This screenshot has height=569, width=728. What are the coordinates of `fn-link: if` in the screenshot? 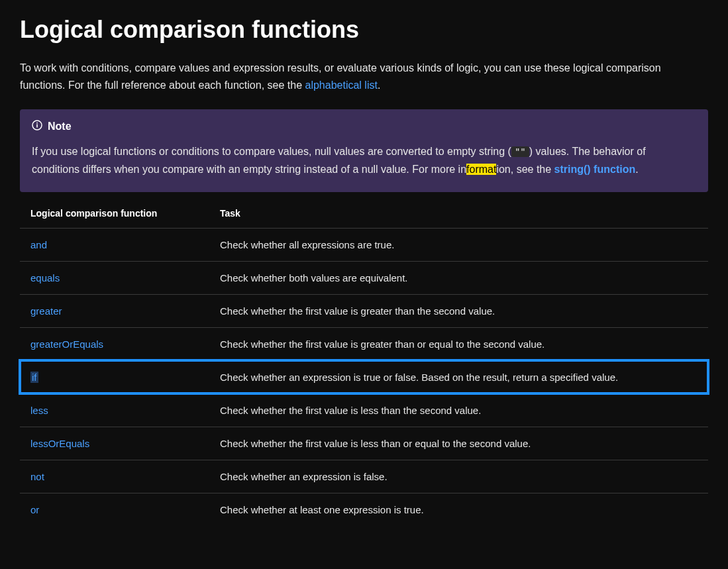 It's located at (34, 378).